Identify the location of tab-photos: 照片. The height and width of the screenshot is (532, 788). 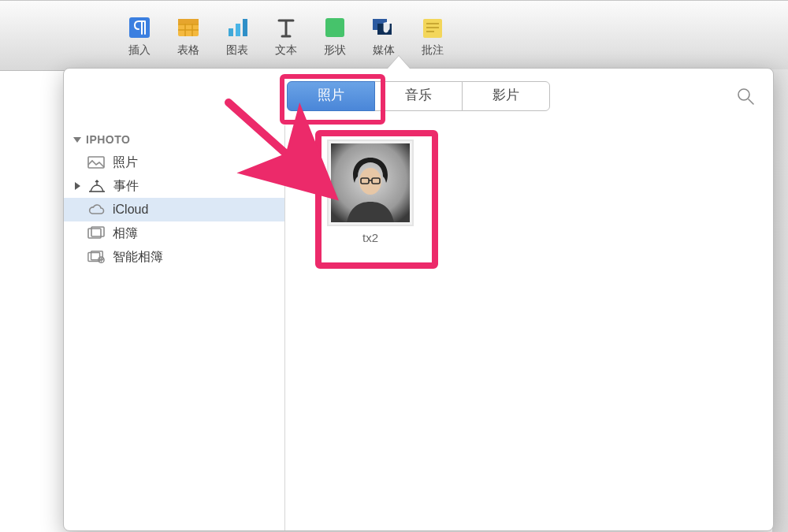
(331, 96).